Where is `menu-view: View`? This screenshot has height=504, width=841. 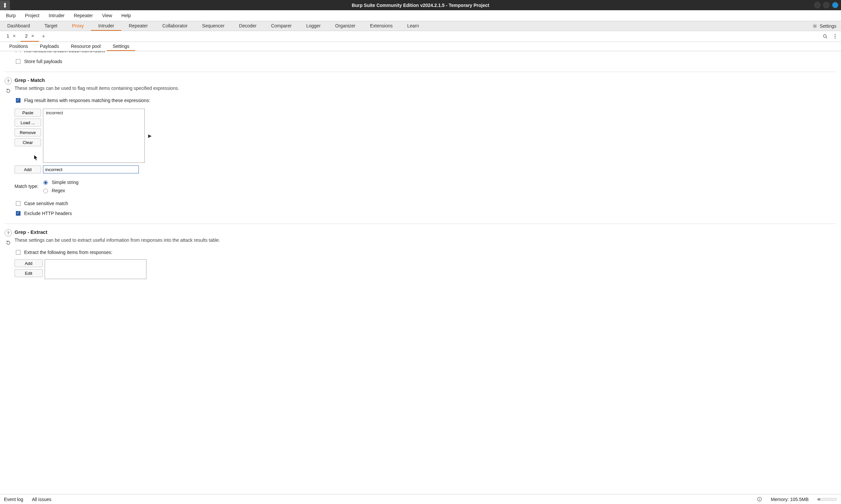
menu-view: View is located at coordinates (107, 16).